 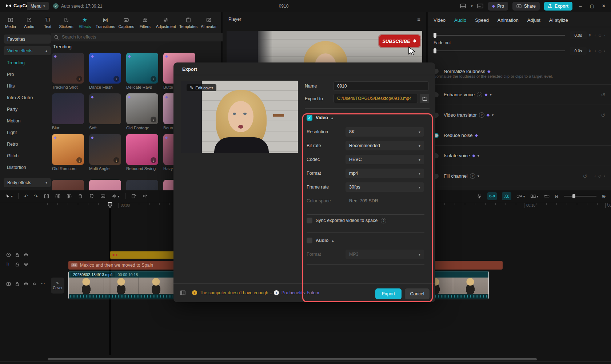 I want to click on zoom-slider-handle, so click(x=574, y=196).